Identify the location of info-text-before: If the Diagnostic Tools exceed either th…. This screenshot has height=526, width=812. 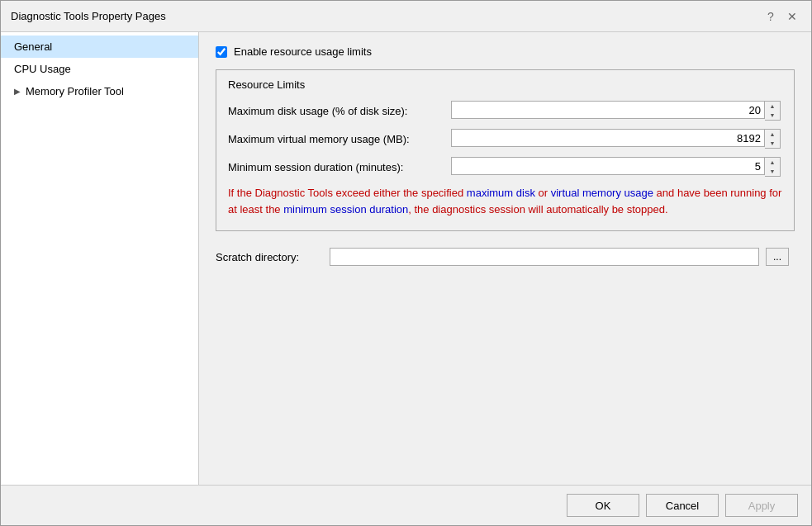
(347, 193).